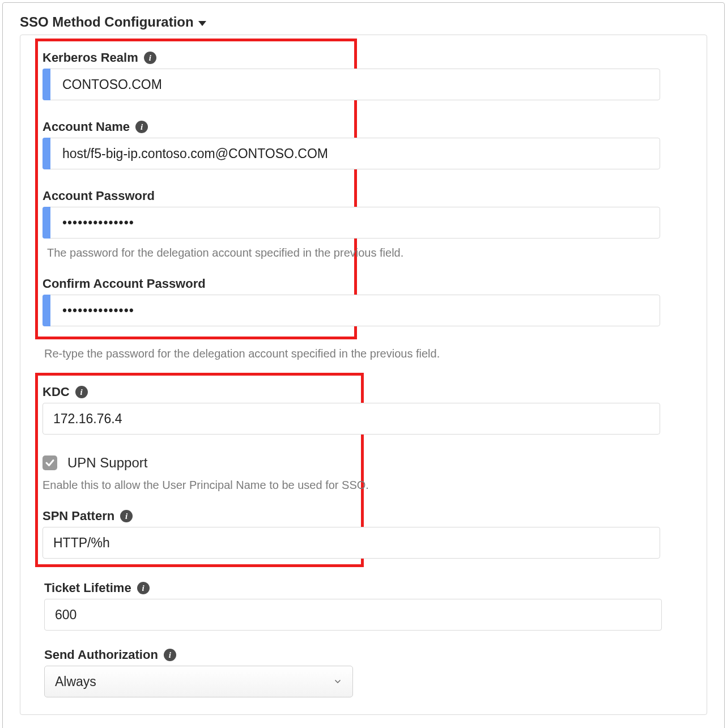 This screenshot has height=728, width=727. What do you see at coordinates (196, 284) in the screenshot?
I see `confirm-password-label: Confirm Account Password` at bounding box center [196, 284].